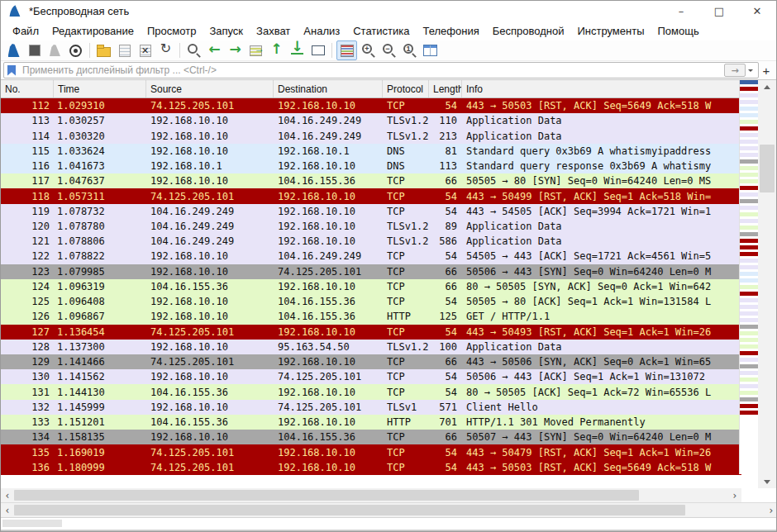  Describe the element at coordinates (371, 226) in the screenshot. I see `packet-row: 1201.078780104.16.249.249192.168.10.10TL…` at that location.